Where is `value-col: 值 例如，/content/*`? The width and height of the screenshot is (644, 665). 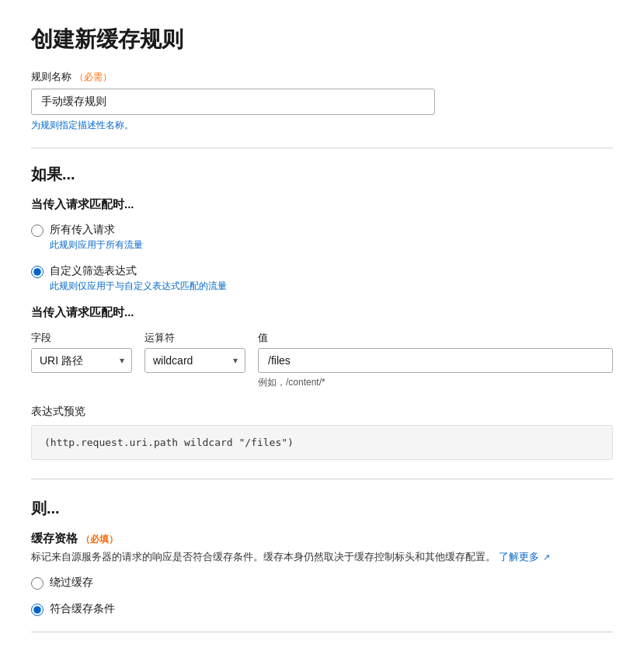 value-col: 值 例如，/content/* is located at coordinates (435, 360).